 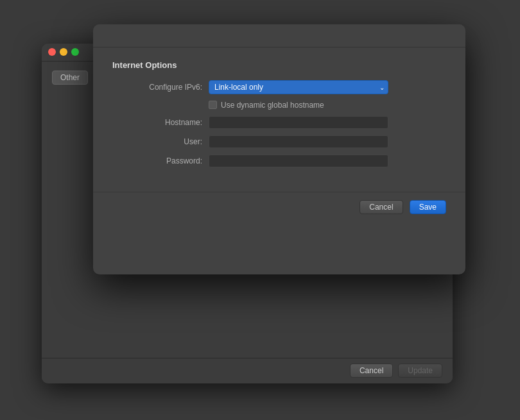 What do you see at coordinates (327, 122) in the screenshot?
I see `hostname-control` at bounding box center [327, 122].